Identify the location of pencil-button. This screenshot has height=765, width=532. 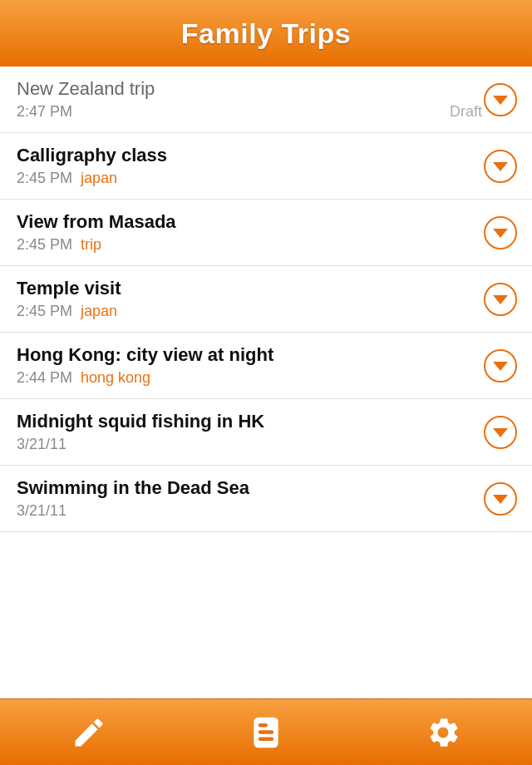
(89, 733).